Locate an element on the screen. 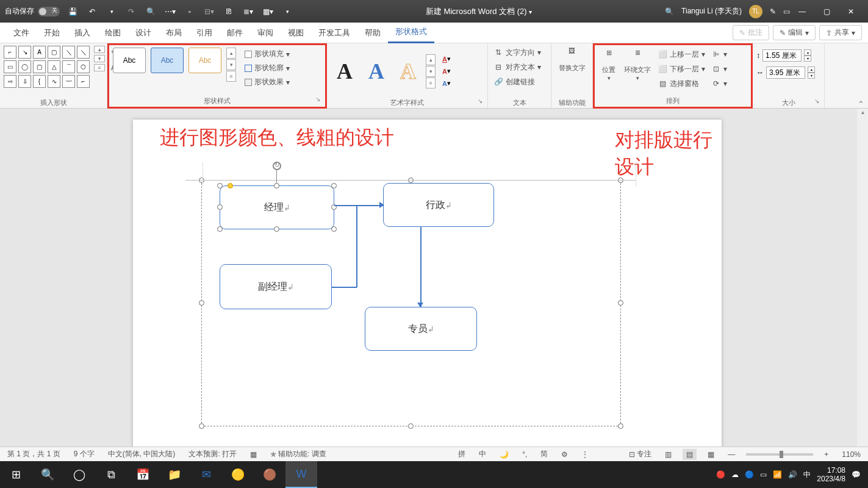 The width and height of the screenshot is (868, 488). tab-shape-format: 形状格式 is located at coordinates (411, 33).